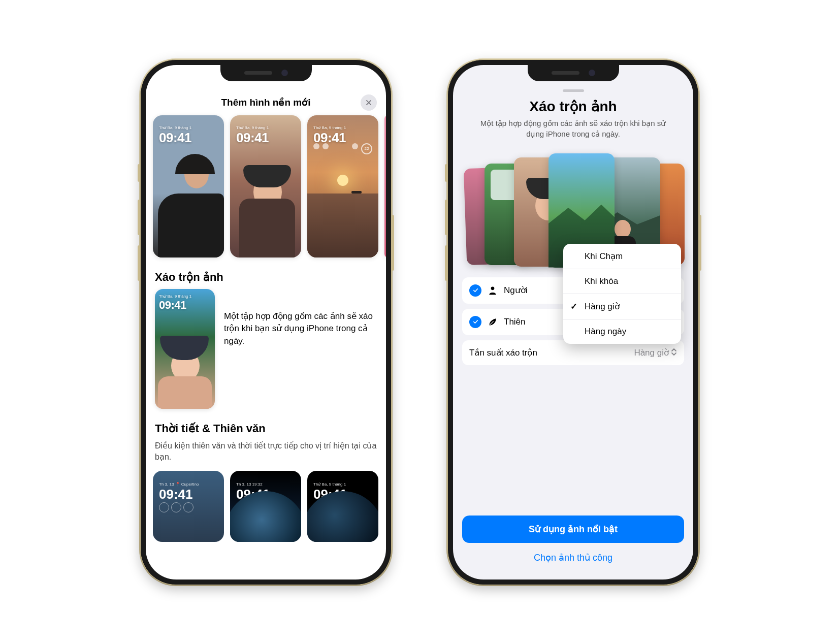 Image resolution: width=839 pixels, height=644 pixels. What do you see at coordinates (253, 485) in the screenshot?
I see `preview-date: Th 3, 13 19:32` at bounding box center [253, 485].